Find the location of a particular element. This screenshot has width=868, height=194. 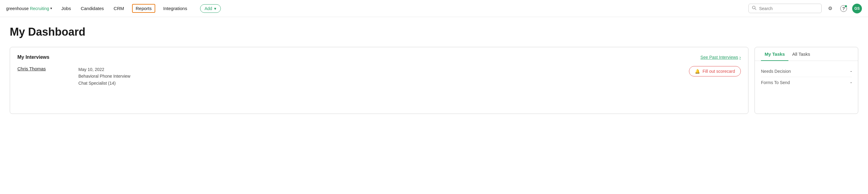

brand-chevron-icon: ▾ is located at coordinates (51, 8).